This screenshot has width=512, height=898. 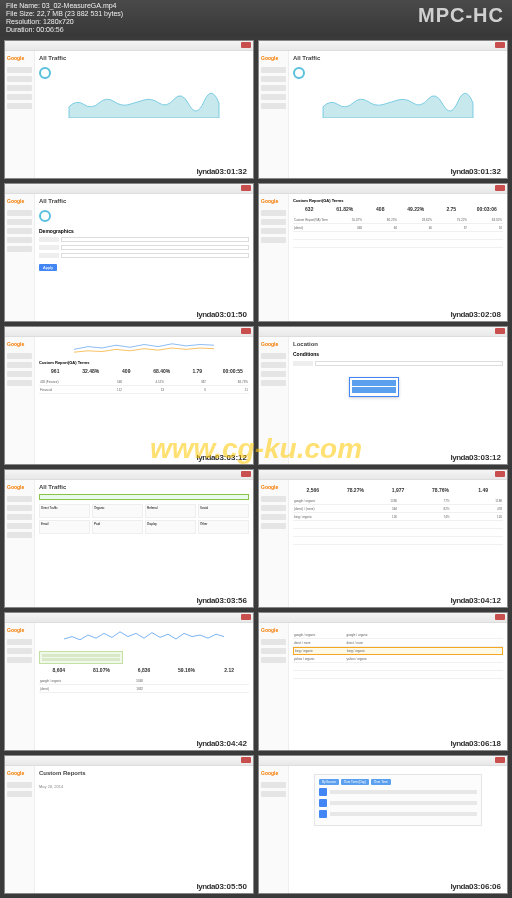 I want to click on main-content: Location Conditions, so click(x=398, y=400).